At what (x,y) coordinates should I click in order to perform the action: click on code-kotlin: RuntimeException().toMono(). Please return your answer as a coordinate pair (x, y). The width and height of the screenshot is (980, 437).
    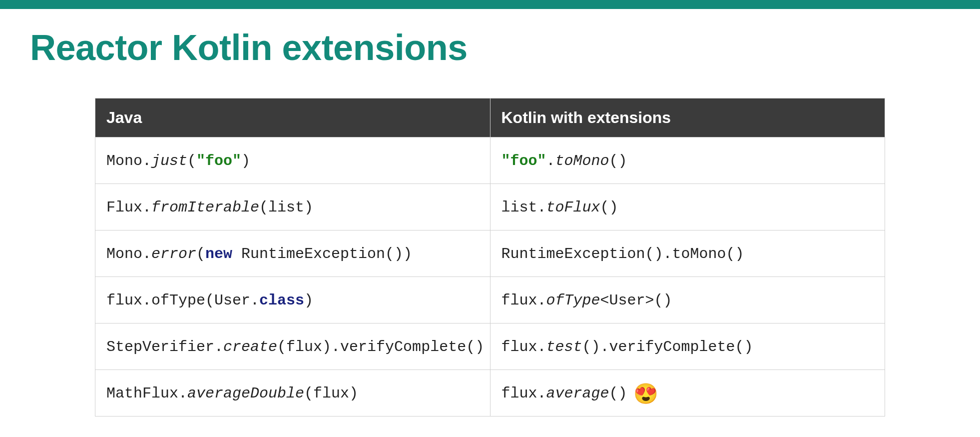
    Looking at the image, I should click on (623, 254).